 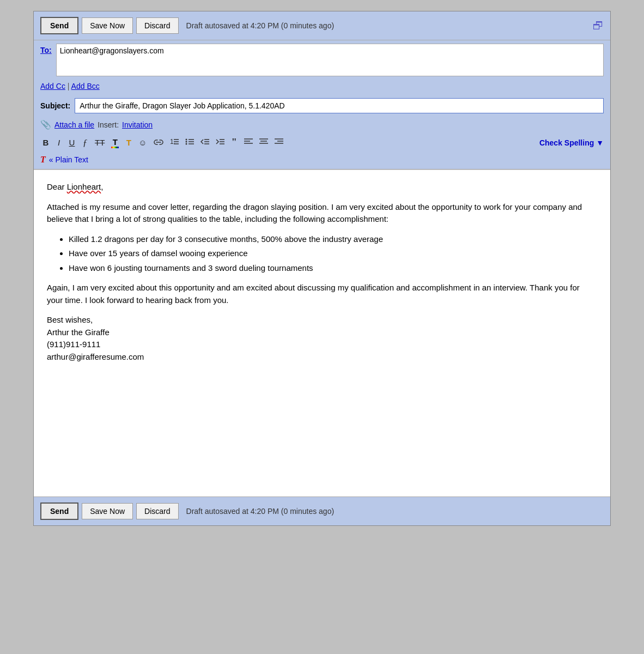 What do you see at coordinates (174, 143) in the screenshot?
I see `ordered-list-button: 1.` at bounding box center [174, 143].